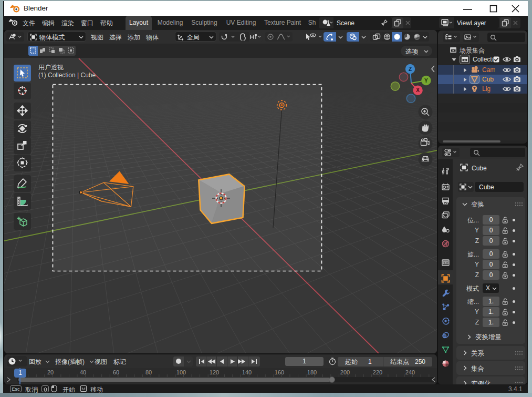  I want to click on svg-text: 20, so click(50, 372).